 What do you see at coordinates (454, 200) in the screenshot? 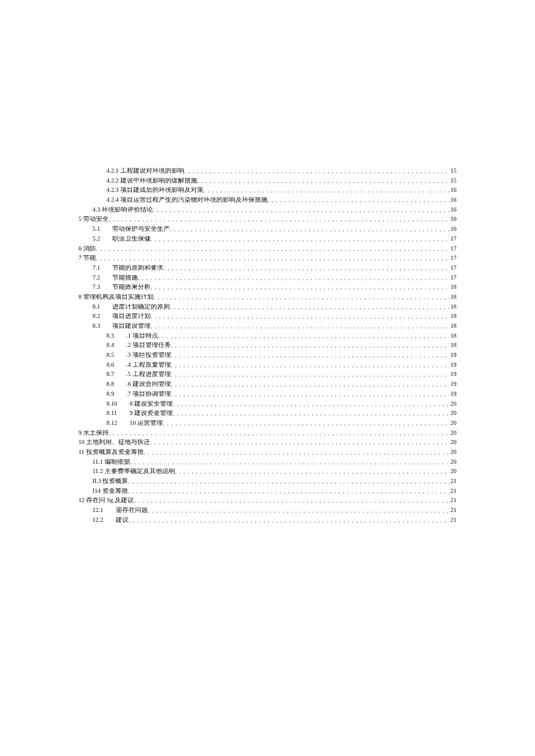
I see `toc-entry-page: 16` at bounding box center [454, 200].